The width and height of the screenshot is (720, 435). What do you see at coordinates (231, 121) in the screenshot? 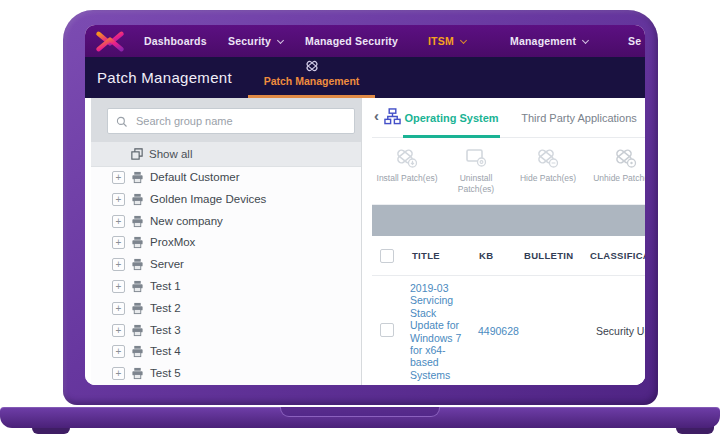
I see `search-box` at bounding box center [231, 121].